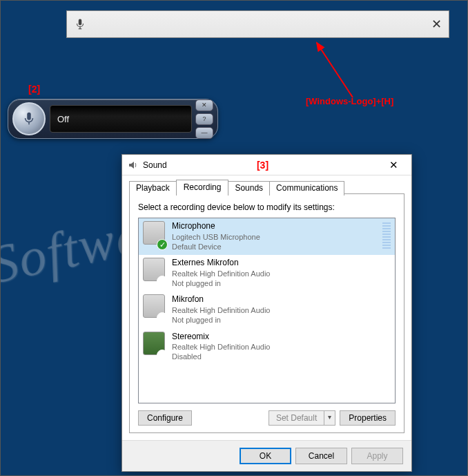 The image size is (468, 476). Describe the element at coordinates (306, 188) in the screenshot. I see `tab-communications: Communications` at that location.